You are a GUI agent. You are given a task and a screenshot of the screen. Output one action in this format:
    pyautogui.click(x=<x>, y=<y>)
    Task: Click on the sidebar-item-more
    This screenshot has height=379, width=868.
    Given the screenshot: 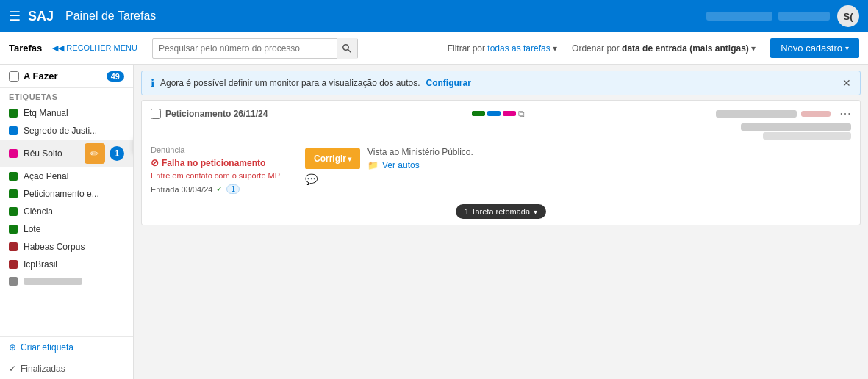 What is the action you would take?
    pyautogui.click(x=66, y=281)
    